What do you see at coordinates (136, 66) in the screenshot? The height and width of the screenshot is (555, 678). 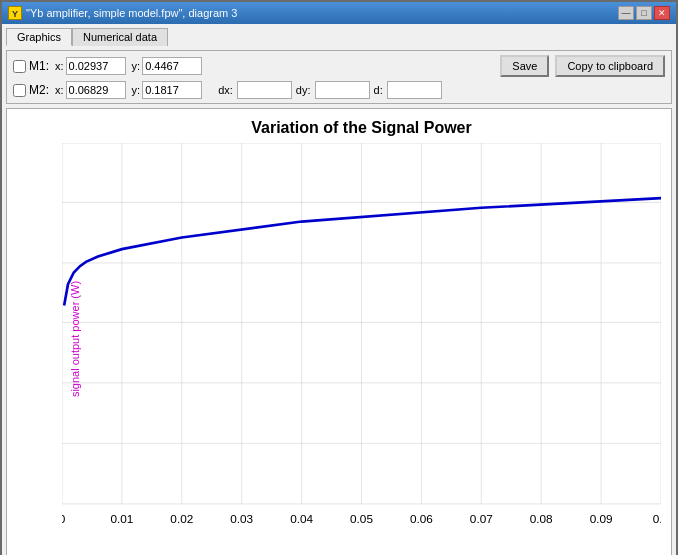 I see `m1-y-label: y:` at bounding box center [136, 66].